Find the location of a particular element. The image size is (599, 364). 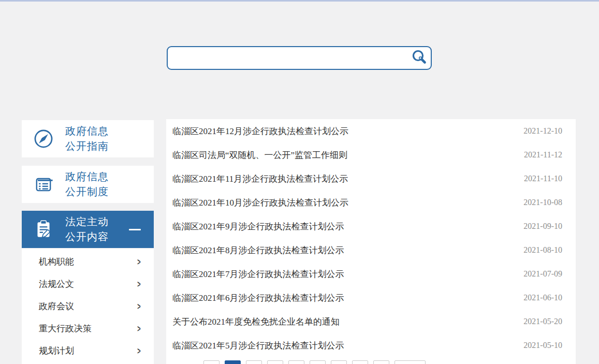

sidebar-item-label: 法定主动 公开内容 is located at coordinates (87, 229).